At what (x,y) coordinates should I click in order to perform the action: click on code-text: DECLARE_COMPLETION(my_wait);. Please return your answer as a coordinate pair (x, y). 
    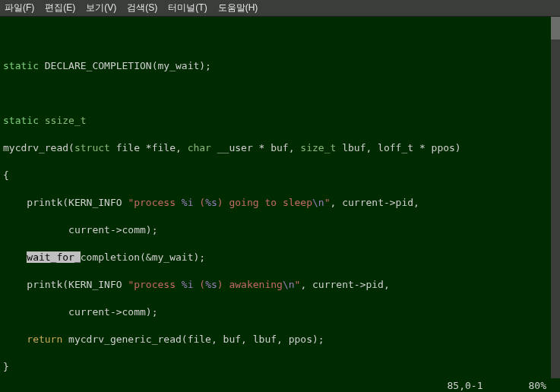
    Looking at the image, I should click on (125, 65).